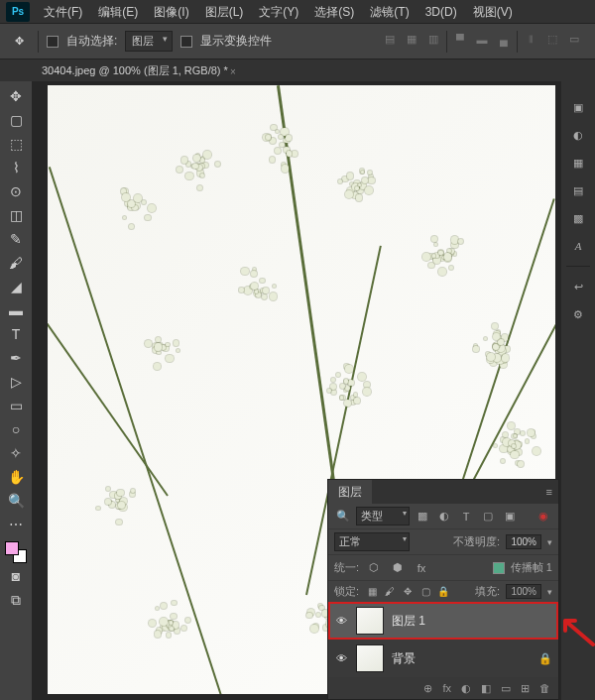  What do you see at coordinates (16, 391) in the screenshot?
I see `toolbox: ✥ ▢ ⬚ ⌇ ⊙ ◫ ✎ 🖌 ◢ ▬ T ✒ ▷ ▭ ○ ✧ ✋ 🔍 ⋯ ◙ …` at bounding box center [16, 391].